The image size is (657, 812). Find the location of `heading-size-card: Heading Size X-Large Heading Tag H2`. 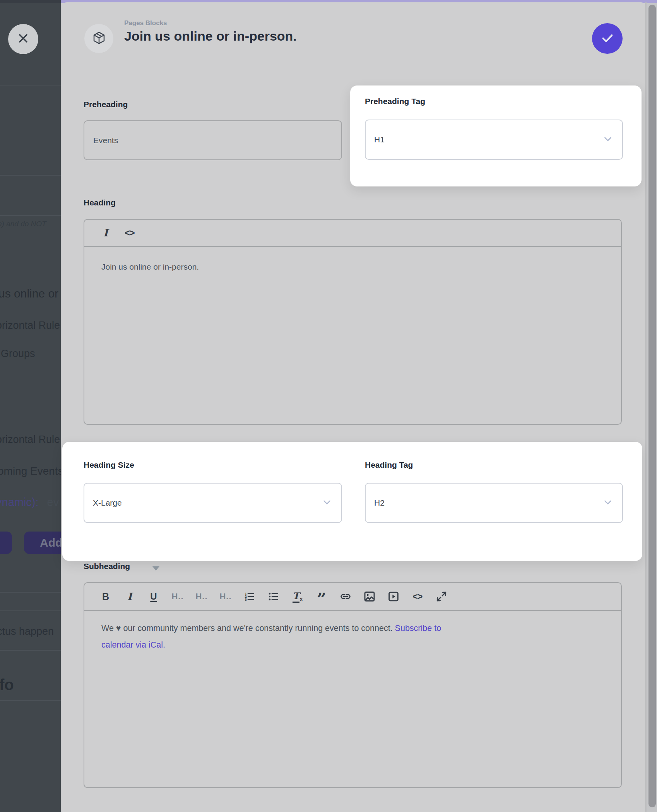

heading-size-card: Heading Size X-Large Heading Tag H2 is located at coordinates (352, 501).